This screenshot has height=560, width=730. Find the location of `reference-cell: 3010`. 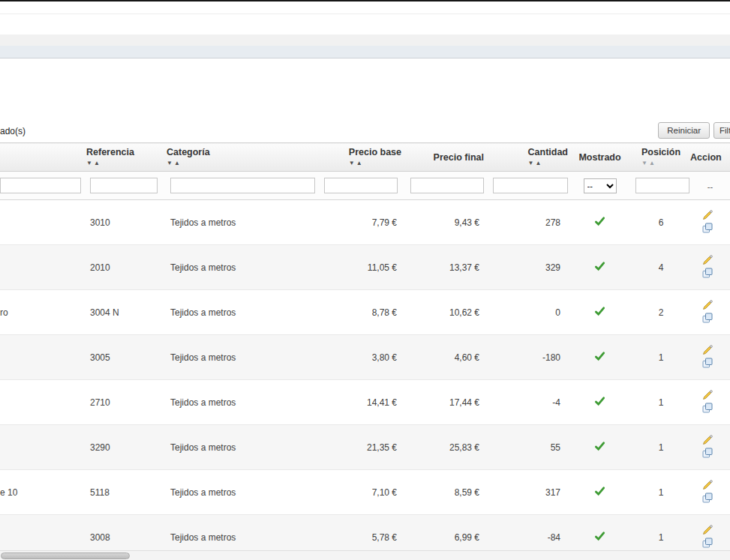

reference-cell: 3010 is located at coordinates (126, 223).